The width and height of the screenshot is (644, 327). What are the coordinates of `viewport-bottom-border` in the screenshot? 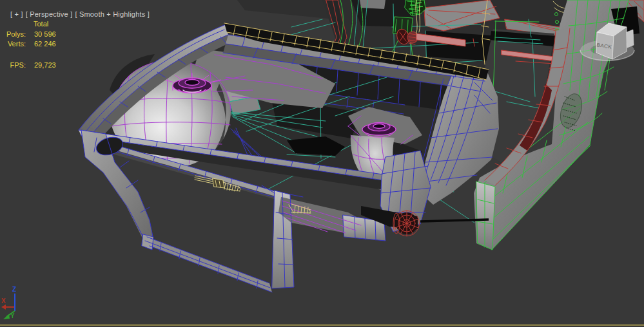 It's located at (322, 325).